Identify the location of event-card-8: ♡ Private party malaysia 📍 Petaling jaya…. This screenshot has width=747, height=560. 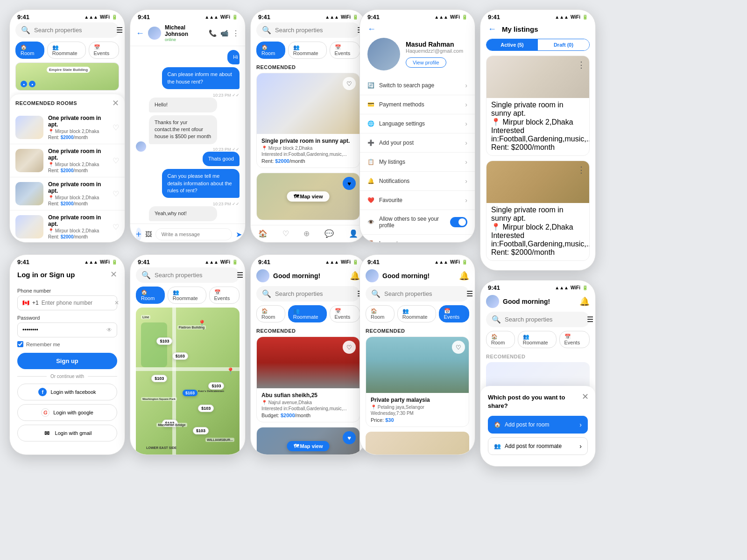
(417, 382).